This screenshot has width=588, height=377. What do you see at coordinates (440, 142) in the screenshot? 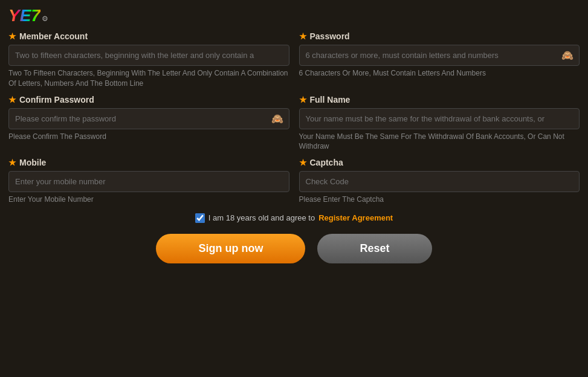
I see `full-name-hint: Your Name Must Be The Same For The Withd…` at bounding box center [440, 142].